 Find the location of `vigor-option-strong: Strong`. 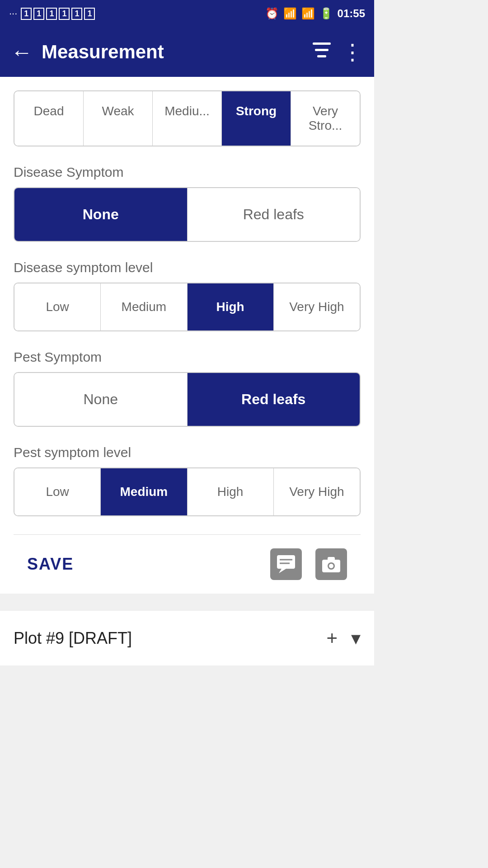

vigor-option-strong: Strong is located at coordinates (257, 118).